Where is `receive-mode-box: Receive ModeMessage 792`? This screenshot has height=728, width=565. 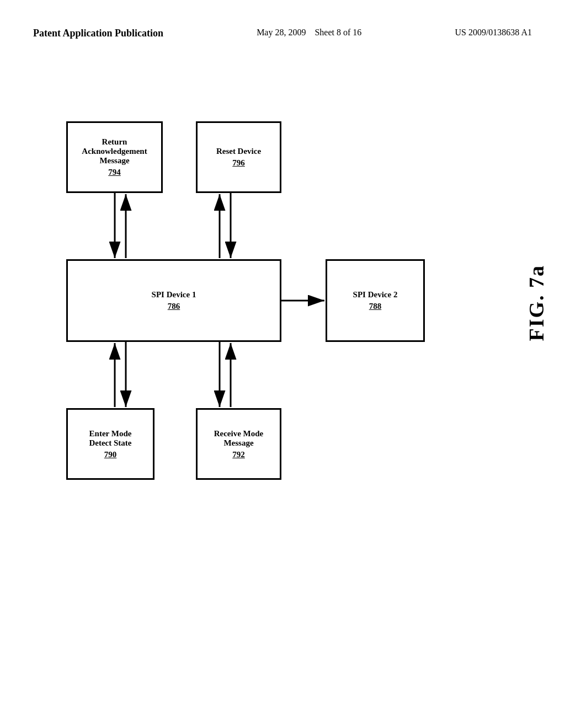
receive-mode-box: Receive ModeMessage 792 is located at coordinates (238, 444).